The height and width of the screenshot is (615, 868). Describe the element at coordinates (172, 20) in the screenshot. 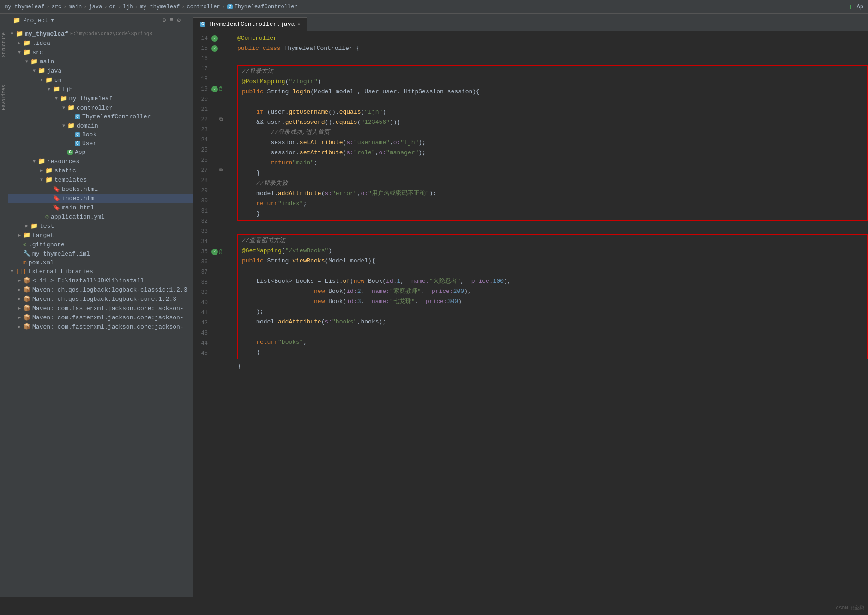

I see `collapse-icon: ≡` at that location.